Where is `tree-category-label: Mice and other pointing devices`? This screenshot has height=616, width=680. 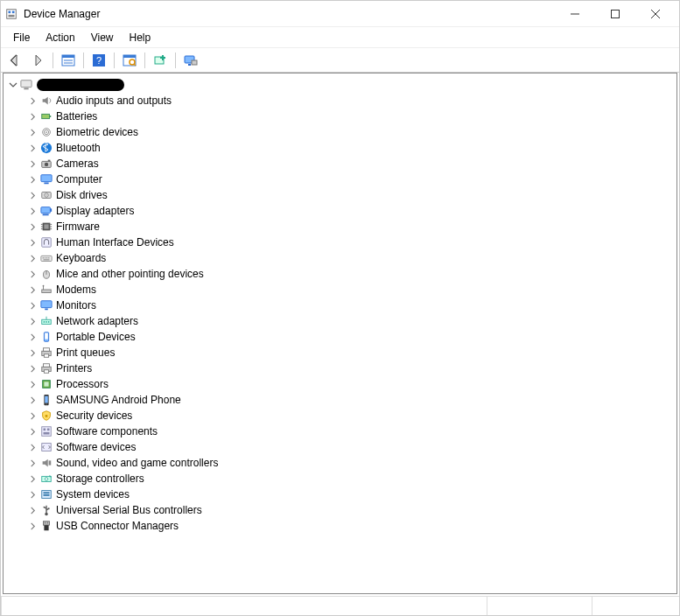
tree-category-label: Mice and other pointing devices is located at coordinates (130, 274).